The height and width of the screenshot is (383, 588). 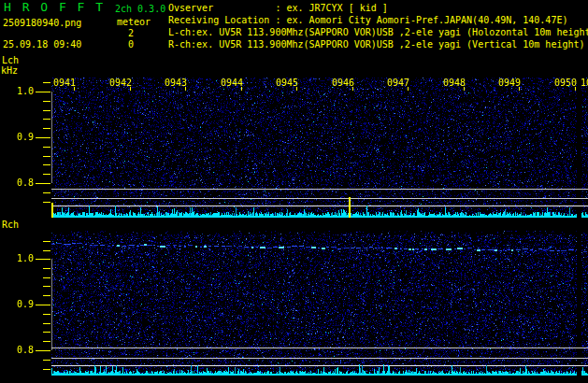 What do you see at coordinates (398, 83) in the screenshot?
I see `time-label: 0947` at bounding box center [398, 83].